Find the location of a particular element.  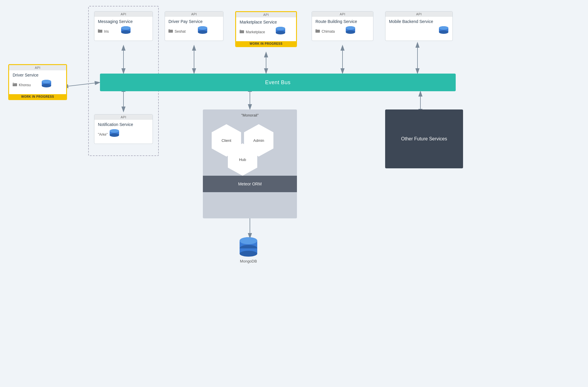

marketplace-service-box: API Marketplace Service Marketplace is located at coordinates (266, 29).